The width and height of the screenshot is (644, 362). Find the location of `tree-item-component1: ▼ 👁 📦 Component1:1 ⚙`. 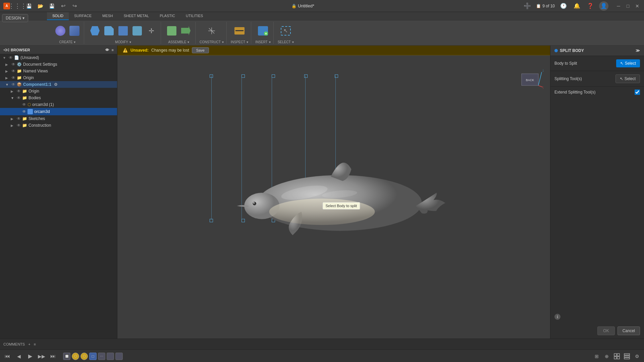

tree-item-component1: ▼ 👁 📦 Component1:1 ⚙ is located at coordinates (58, 84).